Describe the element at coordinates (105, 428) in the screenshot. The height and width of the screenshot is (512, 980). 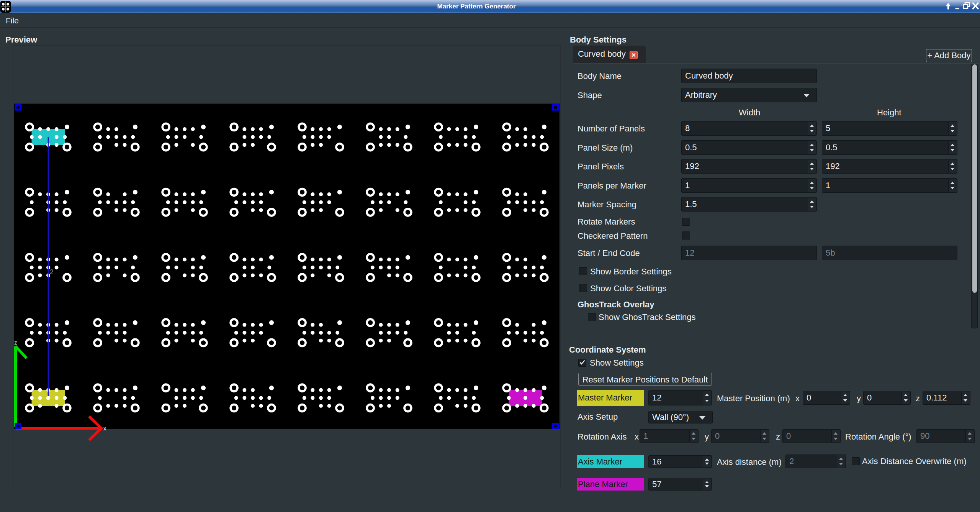
I see `svg-text: x` at that location.